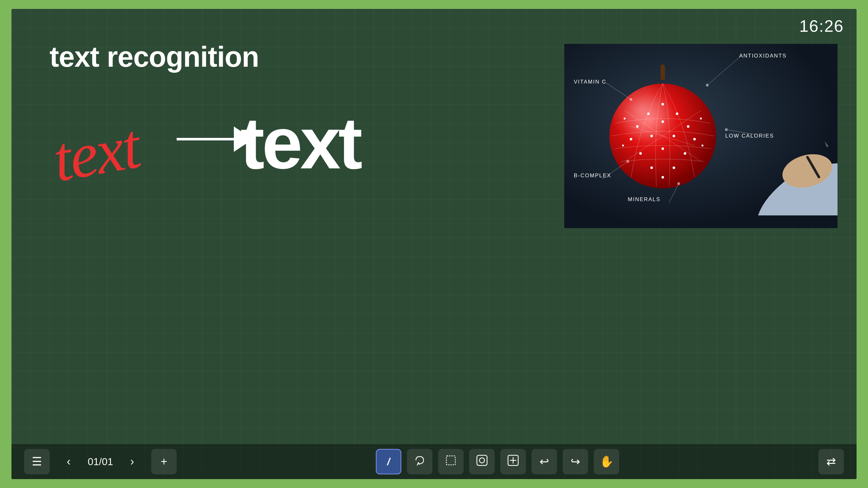  I want to click on page-title: text recognition, so click(154, 57).